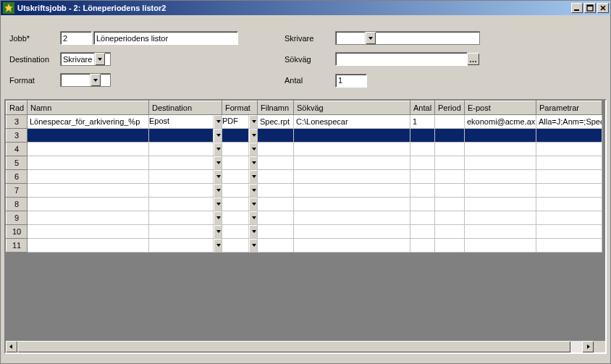 This screenshot has width=611, height=364. Describe the element at coordinates (352, 122) in the screenshot. I see `cell-sokvag: C:\Lonespecar` at that location.